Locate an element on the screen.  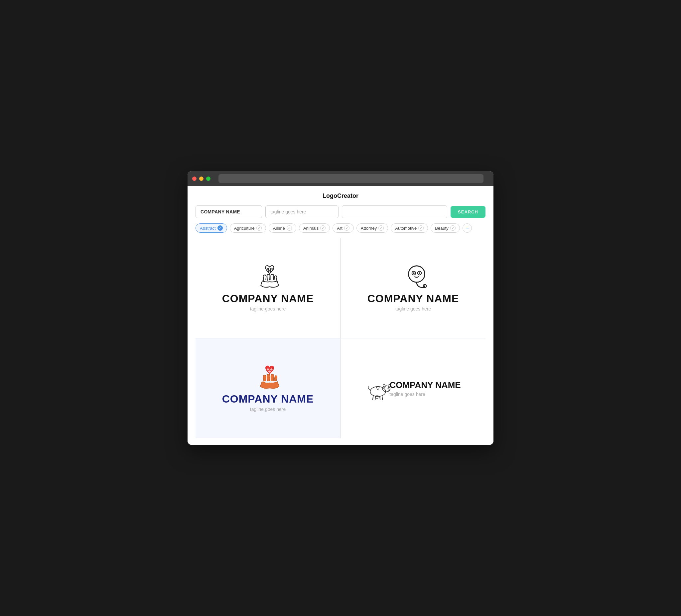
logo3-tagline: tagline goes here is located at coordinates (268, 409).